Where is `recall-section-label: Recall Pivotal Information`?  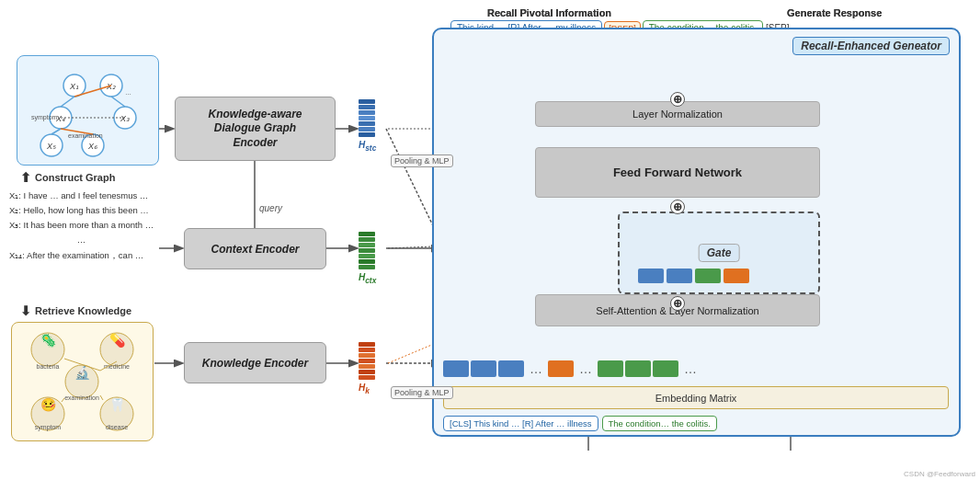 recall-section-label: Recall Pivotal Information is located at coordinates (550, 13).